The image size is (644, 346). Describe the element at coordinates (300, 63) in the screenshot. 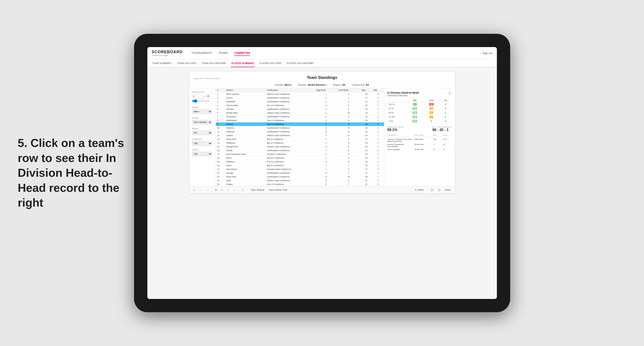

I see `sub-nav-player-h2h-heatmap: PLAYER H2H HEATMAP` at that location.